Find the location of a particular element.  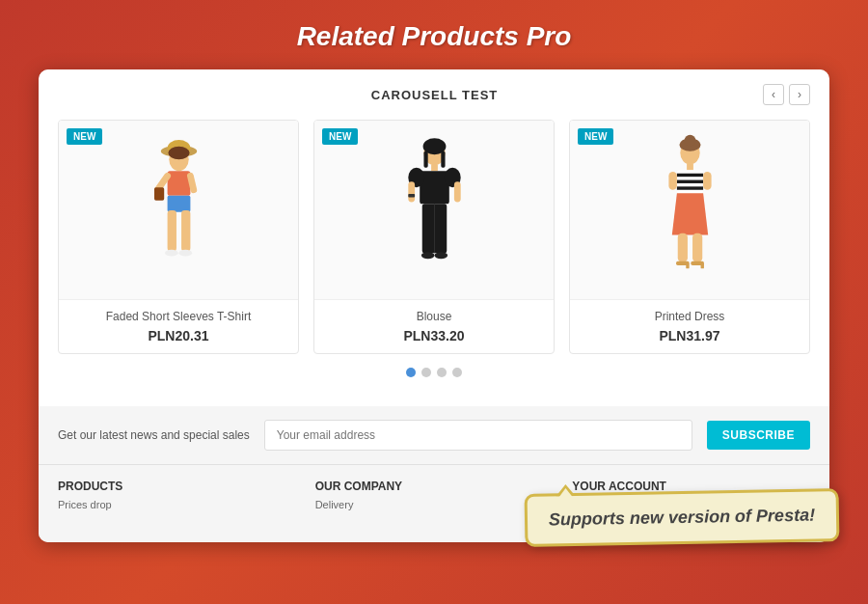

product-info-2: Blouse PLN33.20 is located at coordinates (434, 326).